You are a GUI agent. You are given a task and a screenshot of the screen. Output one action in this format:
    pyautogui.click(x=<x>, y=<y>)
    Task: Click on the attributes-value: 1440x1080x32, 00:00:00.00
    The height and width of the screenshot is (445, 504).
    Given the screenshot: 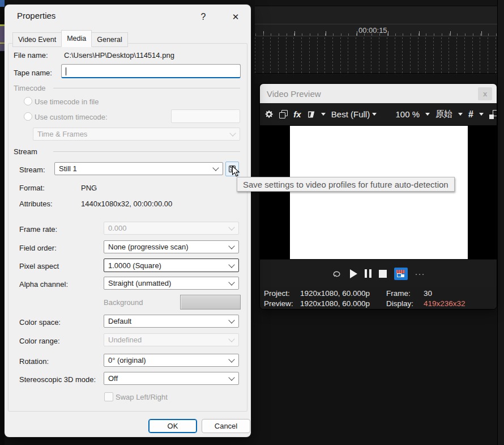 What is the action you would take?
    pyautogui.click(x=127, y=204)
    